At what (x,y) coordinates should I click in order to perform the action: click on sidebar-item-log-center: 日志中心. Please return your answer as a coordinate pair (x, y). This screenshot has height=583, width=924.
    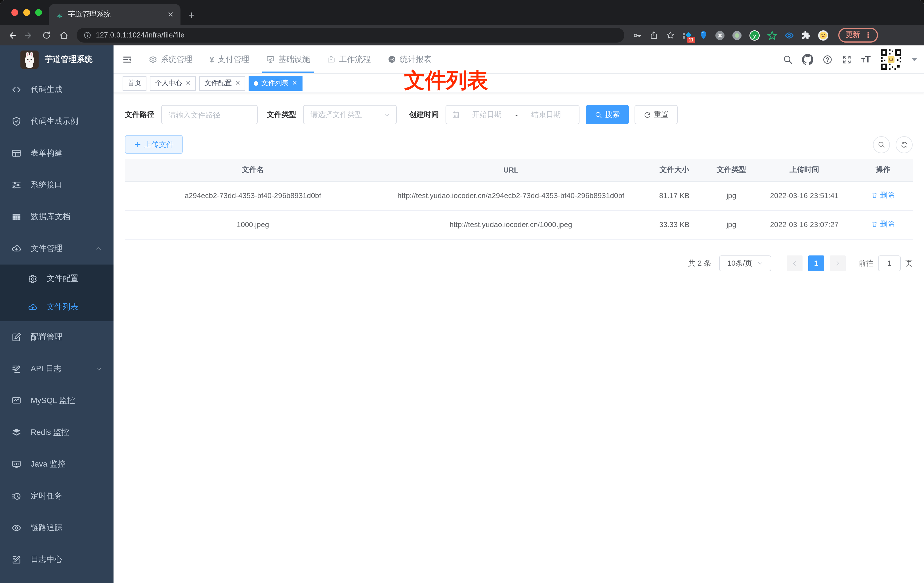
    Looking at the image, I should click on (57, 560).